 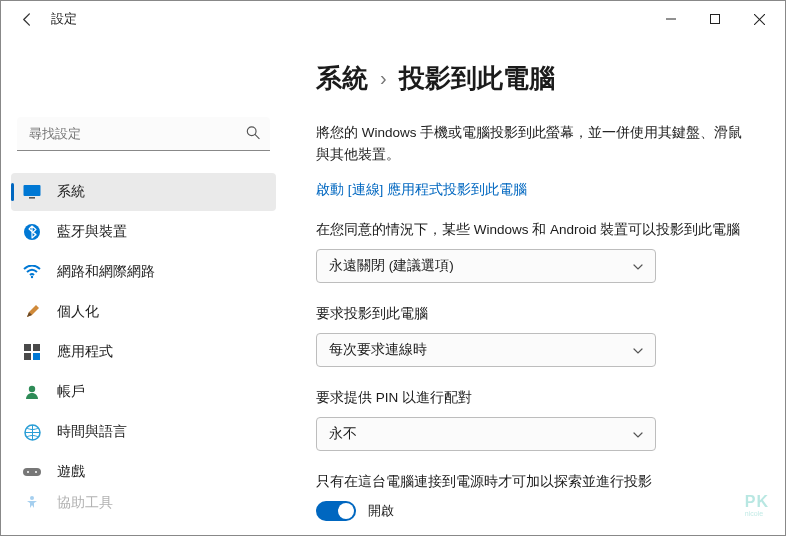 What do you see at coordinates (144, 232) in the screenshot?
I see `sidebar-item-bluetooth: 藍牙與裝置` at bounding box center [144, 232].